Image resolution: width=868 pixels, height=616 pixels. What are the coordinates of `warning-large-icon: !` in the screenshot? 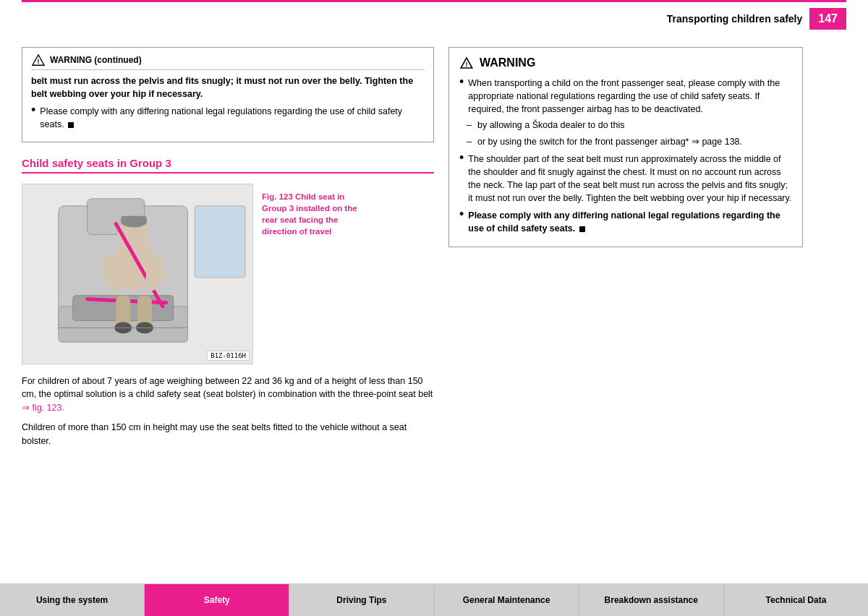 It's located at (467, 63).